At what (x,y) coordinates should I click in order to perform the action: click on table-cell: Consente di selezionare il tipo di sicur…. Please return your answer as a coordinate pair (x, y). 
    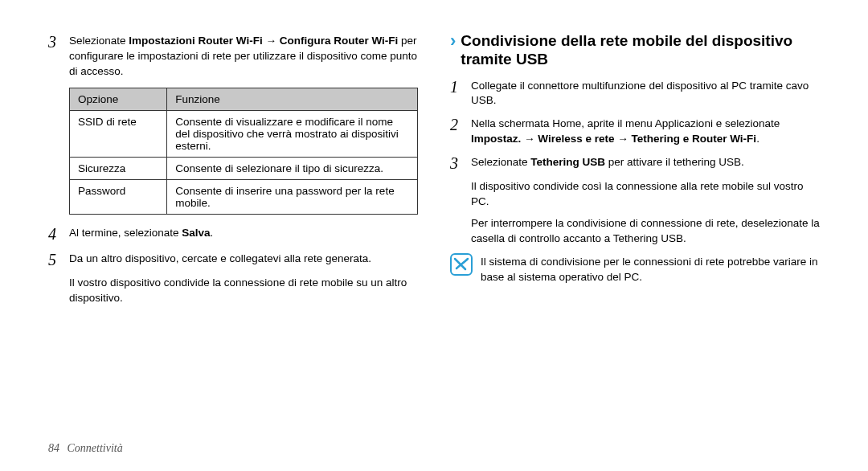
    Looking at the image, I should click on (293, 168).